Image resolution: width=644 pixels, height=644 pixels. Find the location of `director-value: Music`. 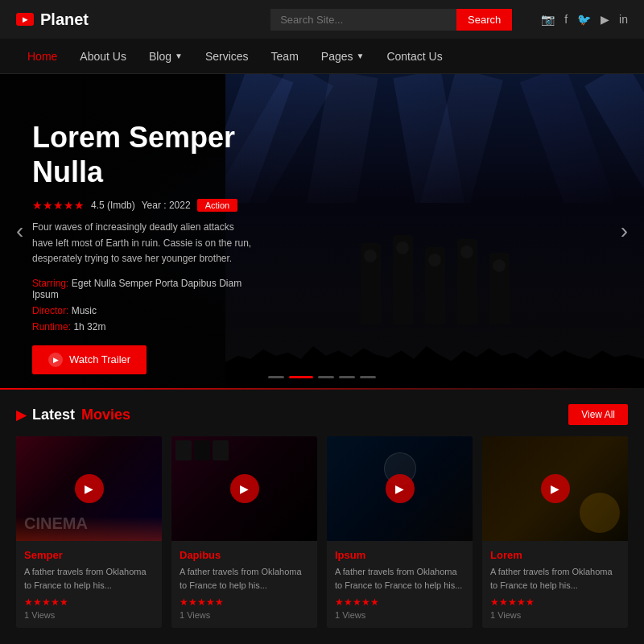

director-value: Music is located at coordinates (84, 311).